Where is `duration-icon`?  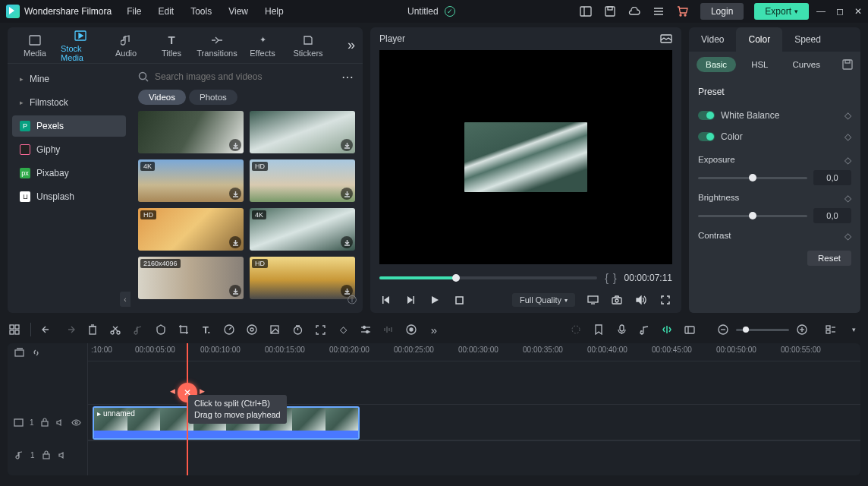 duration-icon is located at coordinates (297, 330).